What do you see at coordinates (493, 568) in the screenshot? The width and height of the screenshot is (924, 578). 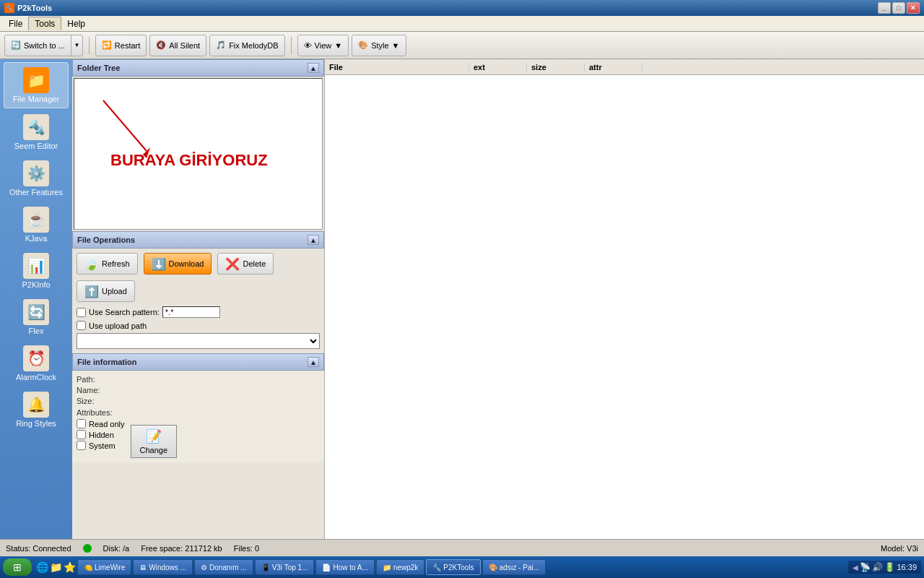 I see `paint-icon: 🎨` at bounding box center [493, 568].